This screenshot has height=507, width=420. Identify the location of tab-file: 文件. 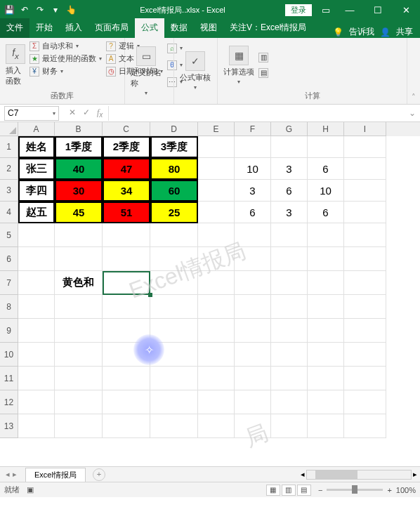
(15, 28).